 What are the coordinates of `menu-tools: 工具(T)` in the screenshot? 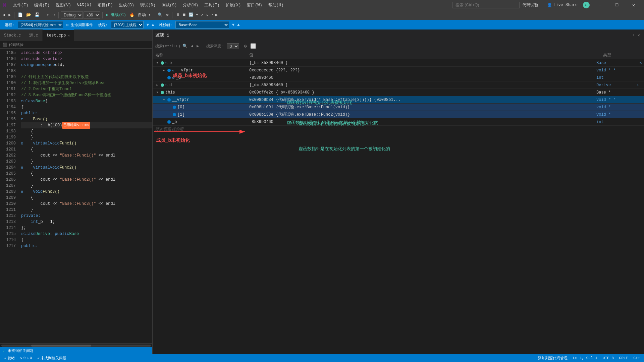 It's located at (212, 5).